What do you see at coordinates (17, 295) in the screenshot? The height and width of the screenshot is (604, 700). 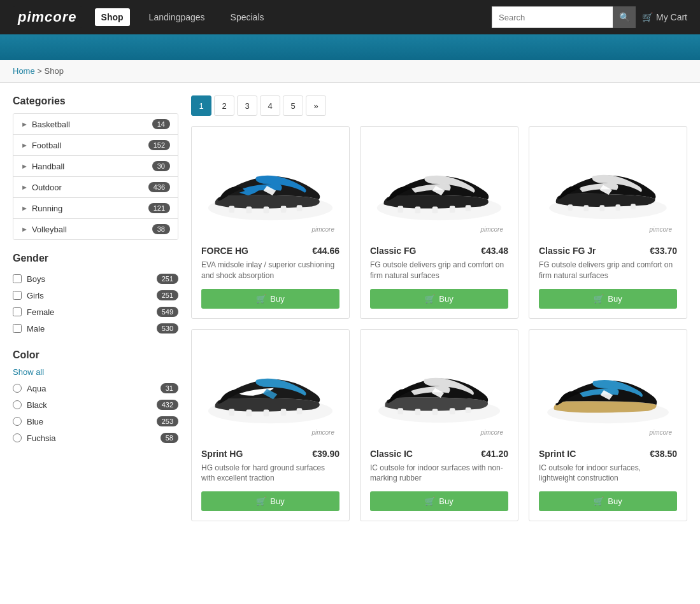 I see `gender-girls-checkbox` at bounding box center [17, 295].